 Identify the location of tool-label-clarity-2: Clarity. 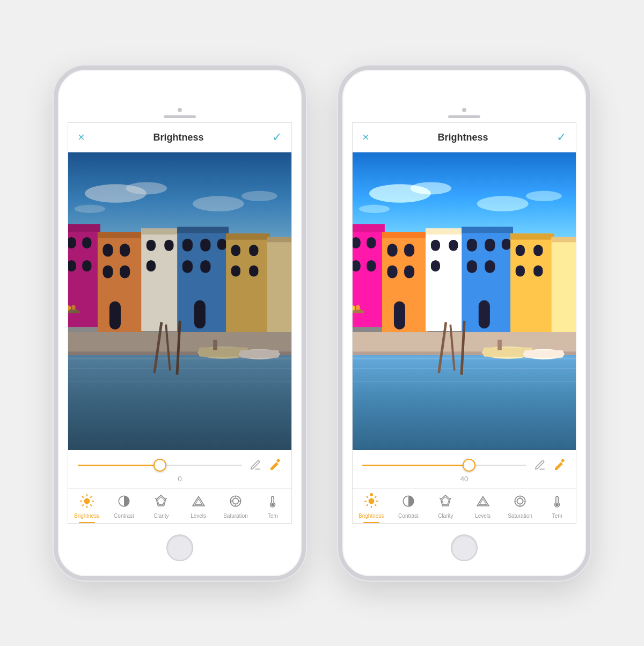
(445, 516).